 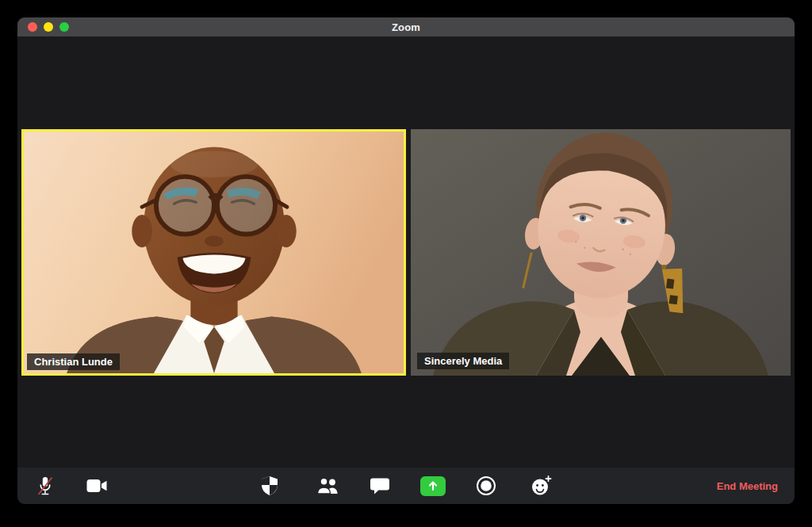 What do you see at coordinates (433, 487) in the screenshot?
I see `share-screen-icon` at bounding box center [433, 487].